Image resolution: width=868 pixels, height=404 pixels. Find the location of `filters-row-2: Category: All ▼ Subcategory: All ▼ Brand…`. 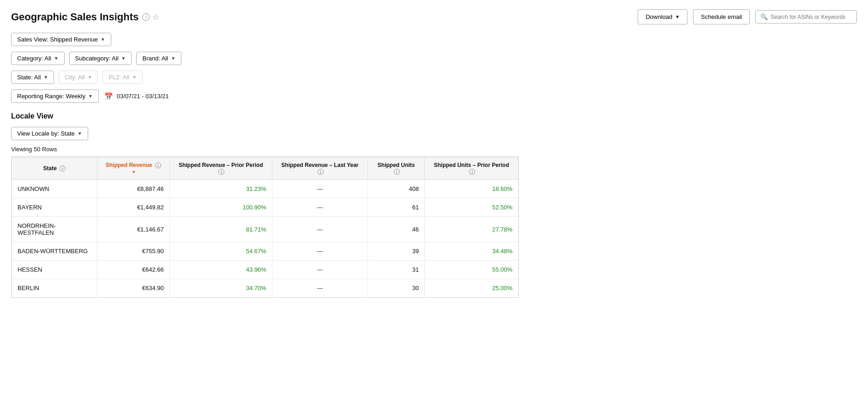

filters-row-2: Category: All ▼ Subcategory: All ▼ Brand… is located at coordinates (434, 58).